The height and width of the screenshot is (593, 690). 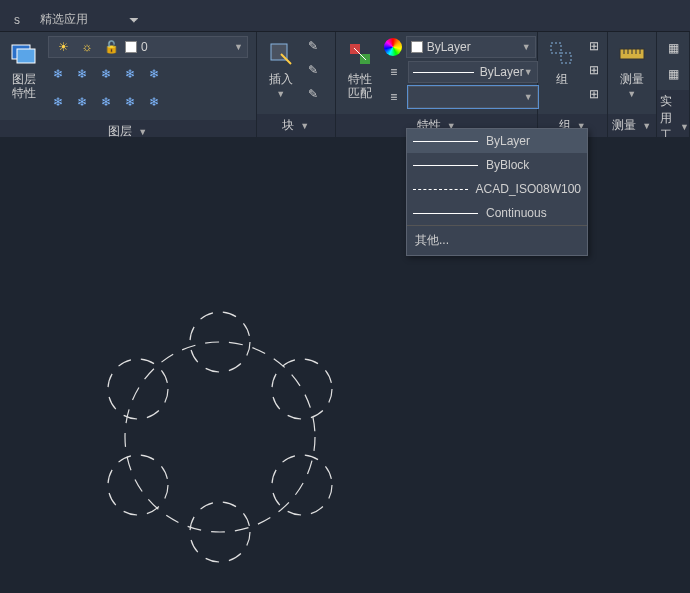 I want to click on color-wheel-icon, so click(x=393, y=47).